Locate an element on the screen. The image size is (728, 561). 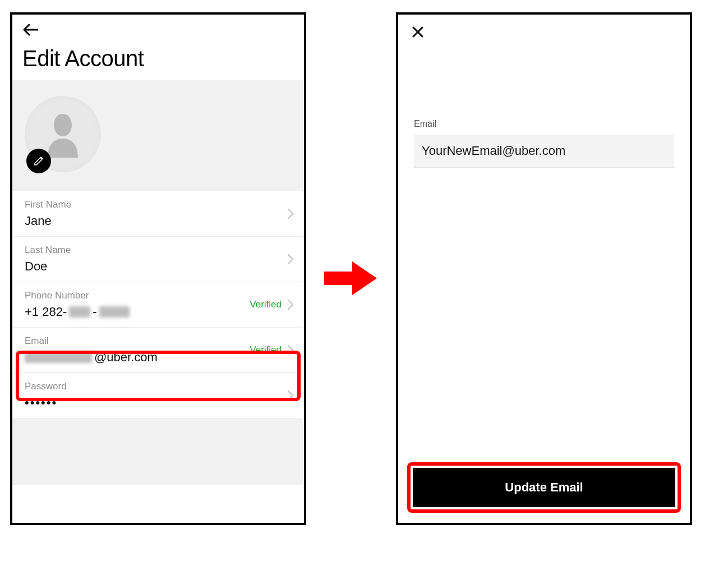
update-email-highlight: Update Email is located at coordinates (544, 488).